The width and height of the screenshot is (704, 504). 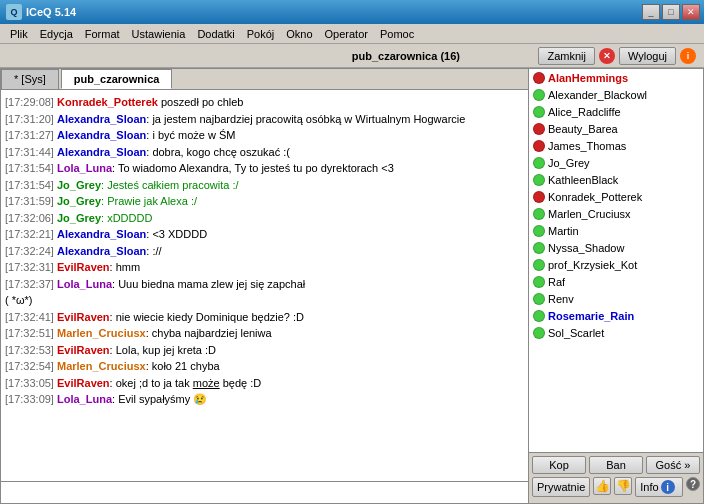 I want to click on list-item: Martin, so click(x=616, y=230).